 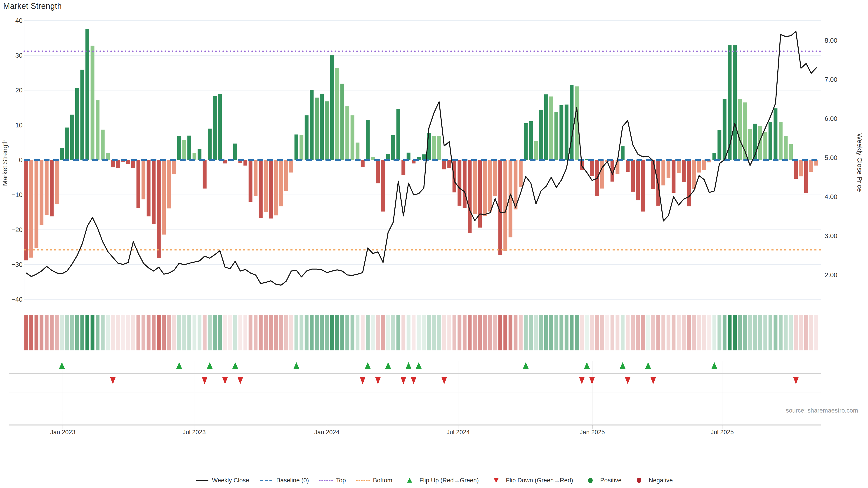 What do you see at coordinates (722, 432) in the screenshot?
I see `x-axis-date-label: Jul 2025` at bounding box center [722, 432].